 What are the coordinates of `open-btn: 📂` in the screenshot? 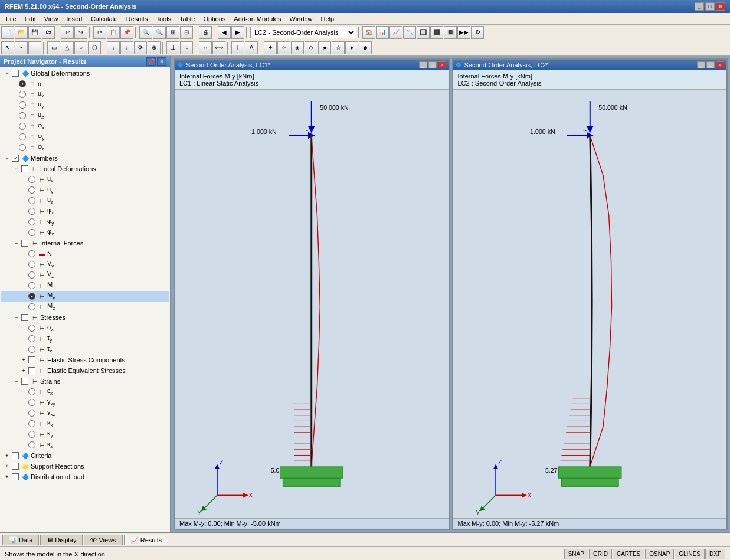 It's located at (21, 32).